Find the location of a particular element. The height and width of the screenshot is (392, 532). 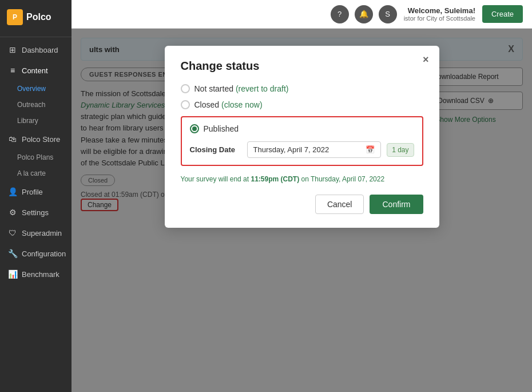

polco-logo-icon: P is located at coordinates (15, 17).